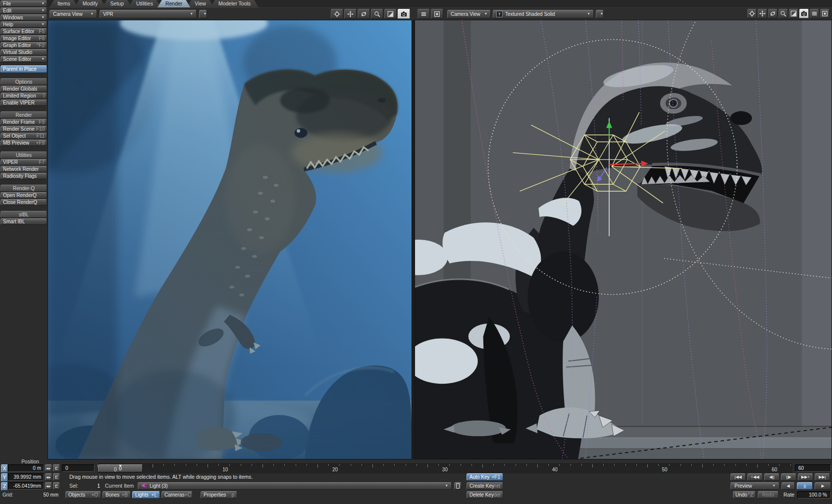 The height and width of the screenshot is (504, 832). What do you see at coordinates (813, 468) in the screenshot?
I see `end-frame-field: 60` at bounding box center [813, 468].